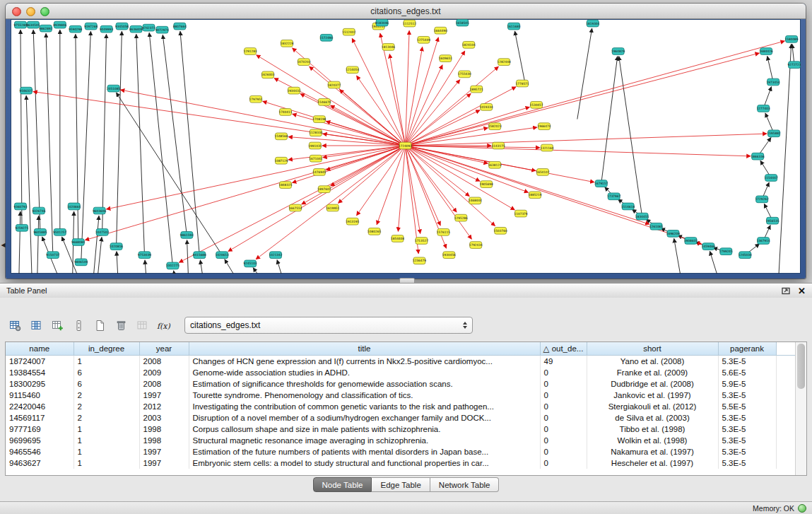 The height and width of the screenshot is (514, 812). What do you see at coordinates (319, 173) in the screenshot?
I see `graph-node: 1476945` at bounding box center [319, 173].